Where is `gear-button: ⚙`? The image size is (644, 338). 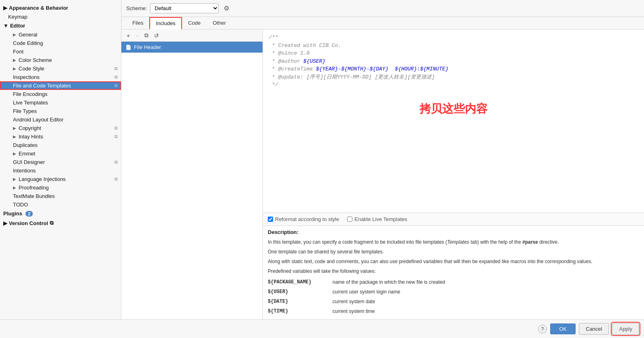 gear-button: ⚙ is located at coordinates (227, 8).